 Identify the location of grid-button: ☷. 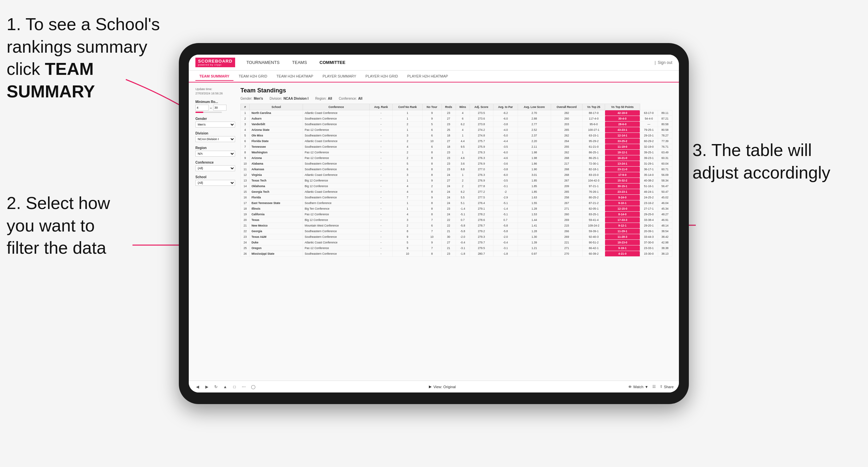
(654, 387).